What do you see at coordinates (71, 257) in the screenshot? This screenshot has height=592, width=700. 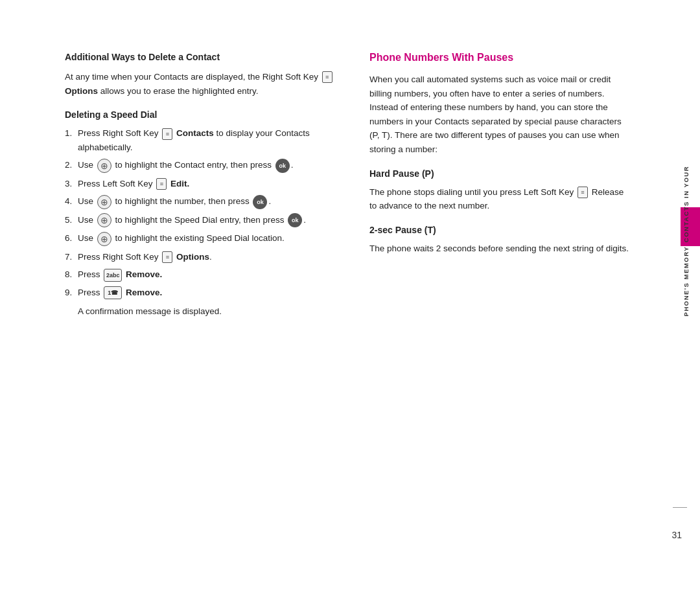 I see `step-num-7: 7.` at bounding box center [71, 257].